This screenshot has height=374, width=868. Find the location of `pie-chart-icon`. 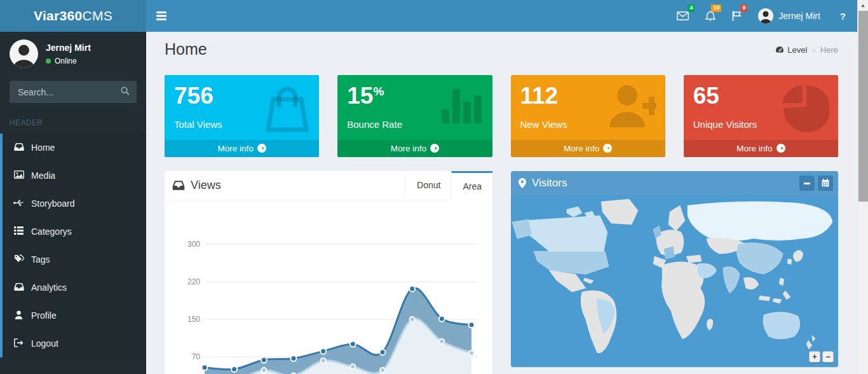

pie-chart-icon is located at coordinates (804, 109).